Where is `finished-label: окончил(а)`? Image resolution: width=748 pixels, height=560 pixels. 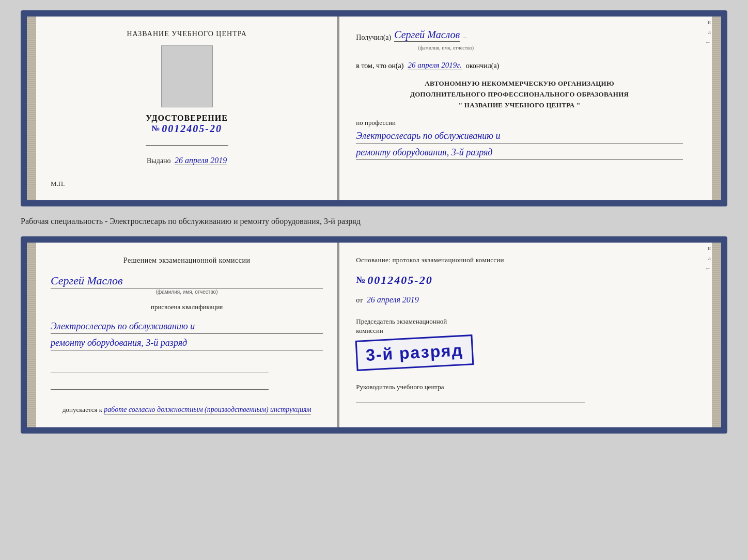
finished-label: окончил(а) is located at coordinates (482, 66).